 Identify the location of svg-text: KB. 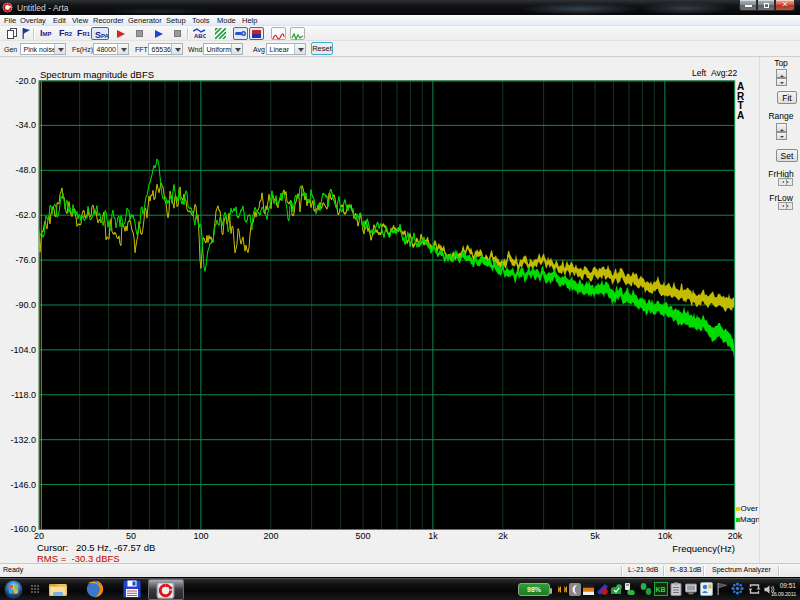
(661, 590).